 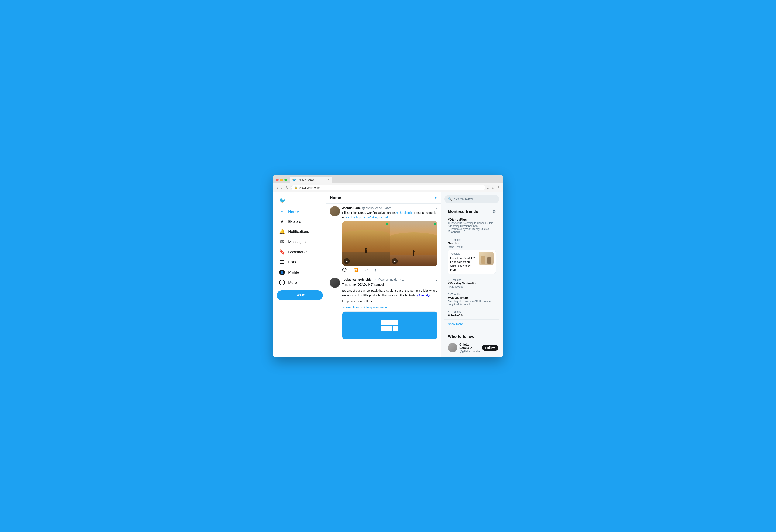 What do you see at coordinates (390, 244) in the screenshot?
I see `tweet-1-images: ▶ ▶` at bounding box center [390, 244].